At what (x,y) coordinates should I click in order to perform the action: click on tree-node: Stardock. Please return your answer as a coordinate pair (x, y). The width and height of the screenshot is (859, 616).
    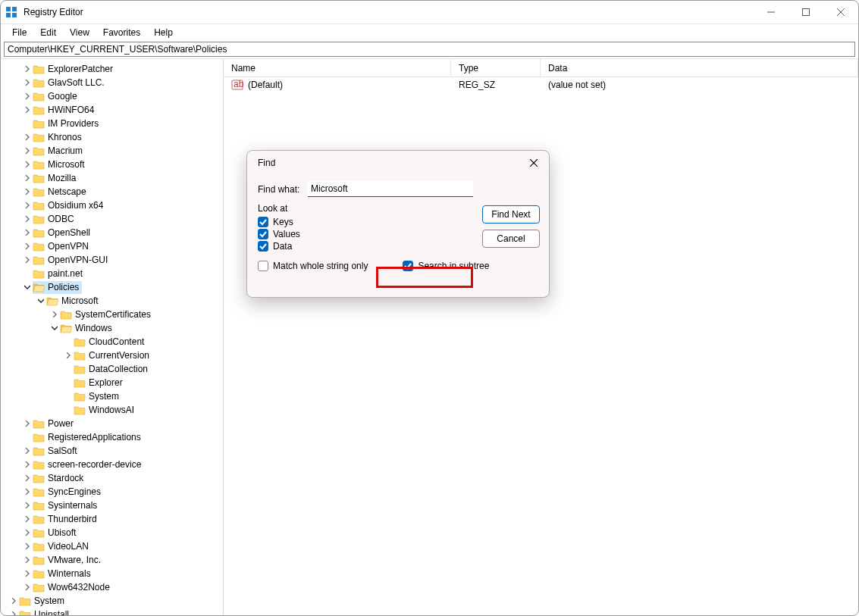
    Looking at the image, I should click on (112, 478).